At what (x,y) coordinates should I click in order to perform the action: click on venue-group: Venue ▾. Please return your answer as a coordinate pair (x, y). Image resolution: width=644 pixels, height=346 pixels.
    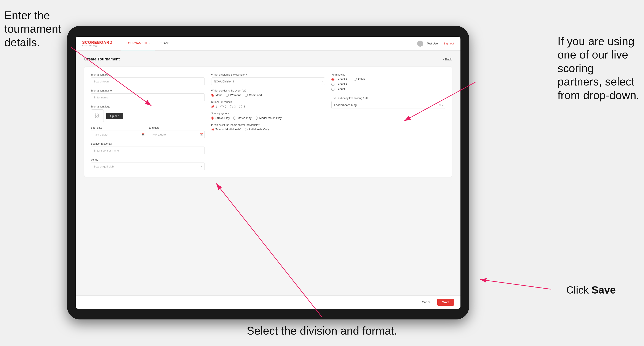
    Looking at the image, I should click on (148, 164).